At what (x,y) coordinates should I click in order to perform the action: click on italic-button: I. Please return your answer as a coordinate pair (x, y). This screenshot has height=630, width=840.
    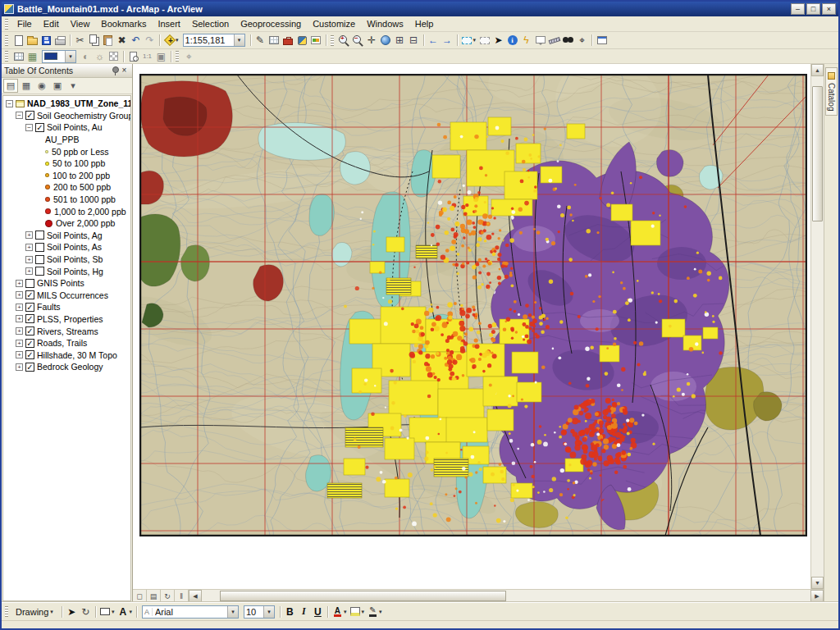
    Looking at the image, I should click on (304, 612).